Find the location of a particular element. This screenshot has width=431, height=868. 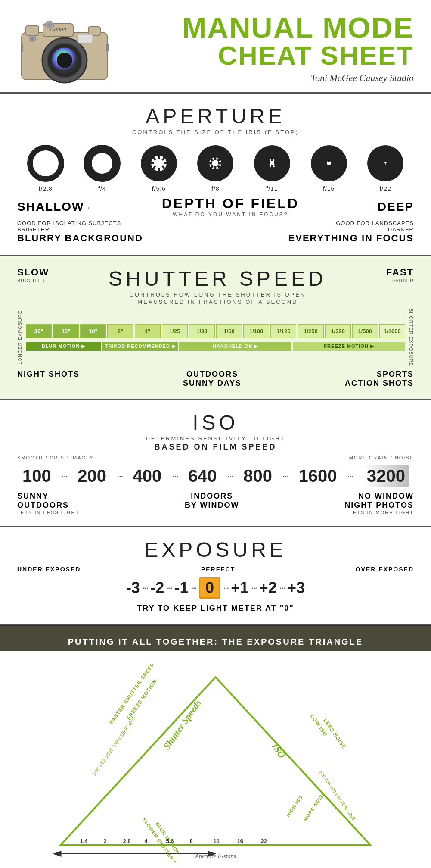

aperture-note-right: GOOD FOR LANDSCAPES DARKER EVERYTHING IN… is located at coordinates (351, 232).